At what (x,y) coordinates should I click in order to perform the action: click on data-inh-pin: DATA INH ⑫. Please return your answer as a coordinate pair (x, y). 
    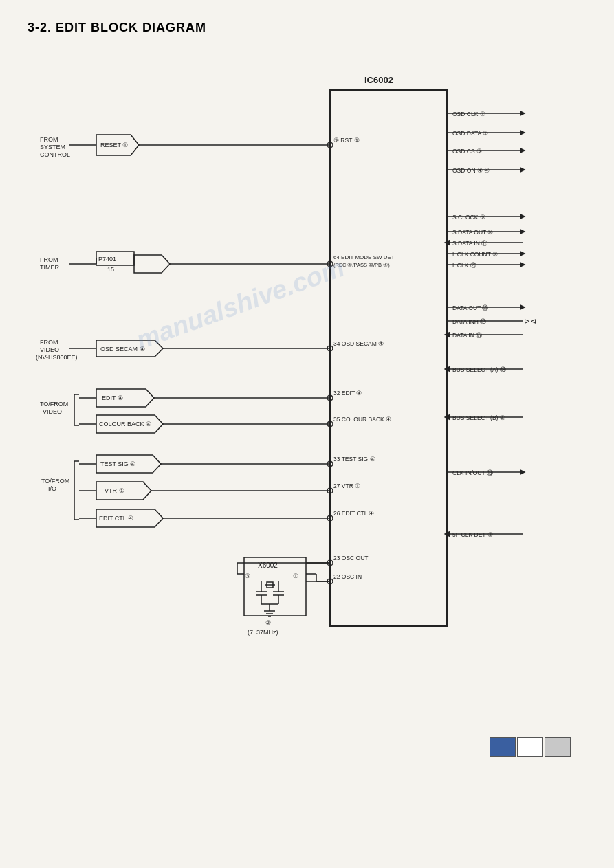
    Looking at the image, I should click on (469, 322).